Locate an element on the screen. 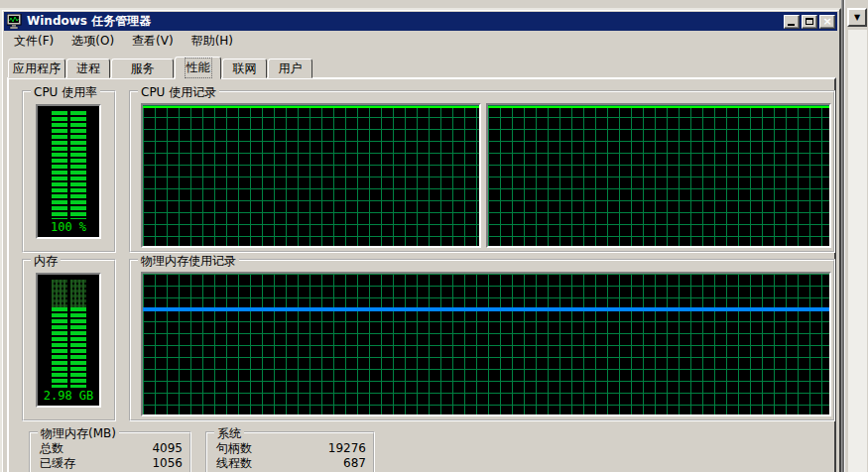 The image size is (868, 472). memory-history-line is located at coordinates (486, 309).